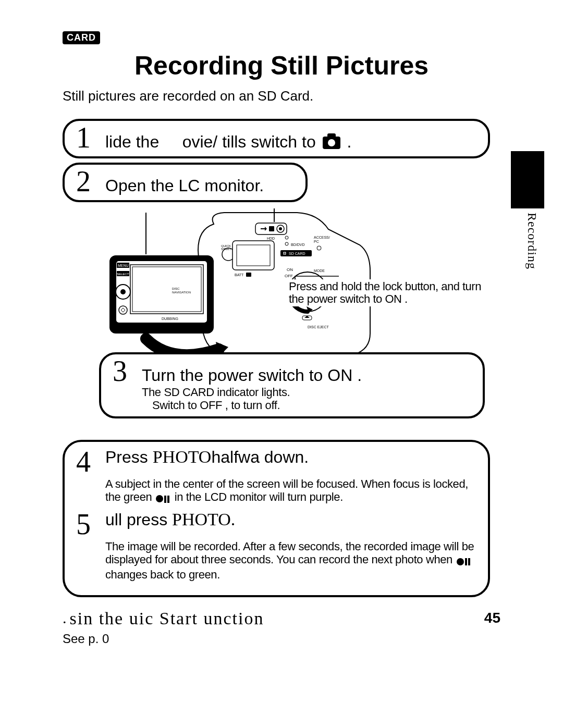 The image size is (563, 728). Describe the element at coordinates (349, 142) in the screenshot. I see `step-1-text-d: .` at that location.